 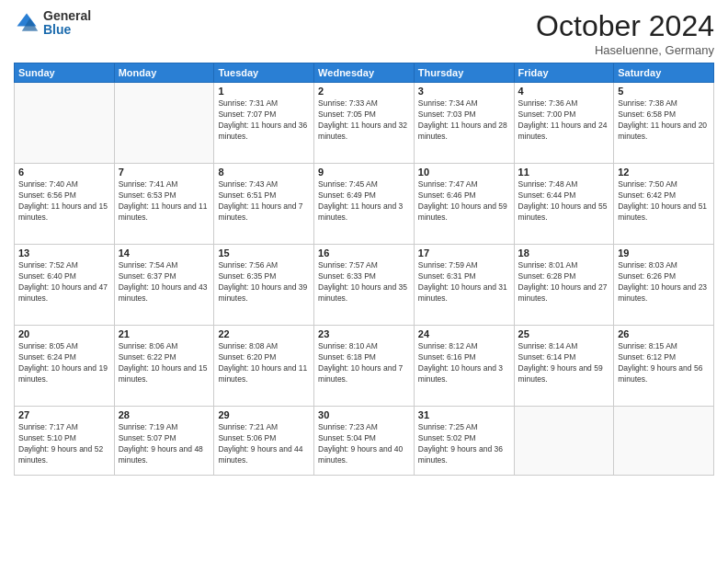 What do you see at coordinates (164, 285) in the screenshot?
I see `calendar-day-cell: 14Sunrise: 7:54 AM Sunset: 6:37 PM Dayli…` at bounding box center [164, 285].